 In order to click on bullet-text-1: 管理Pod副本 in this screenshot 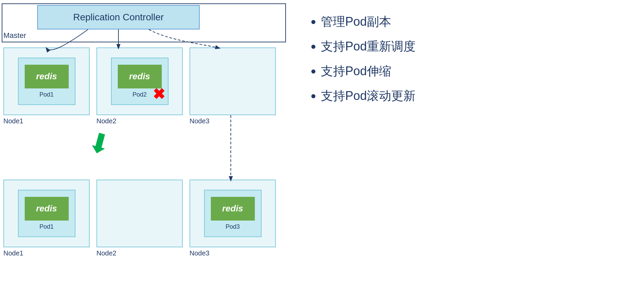, I will do `click(356, 22)`.